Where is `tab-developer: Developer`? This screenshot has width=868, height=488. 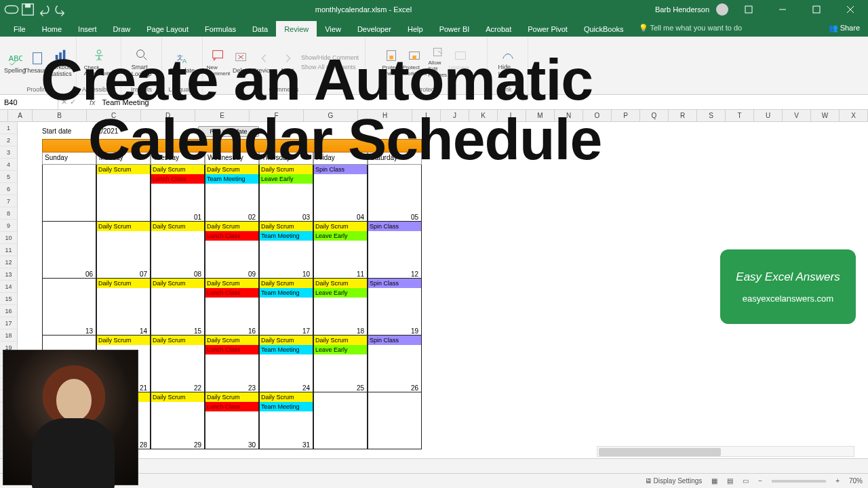 tab-developer: Developer is located at coordinates (374, 28).